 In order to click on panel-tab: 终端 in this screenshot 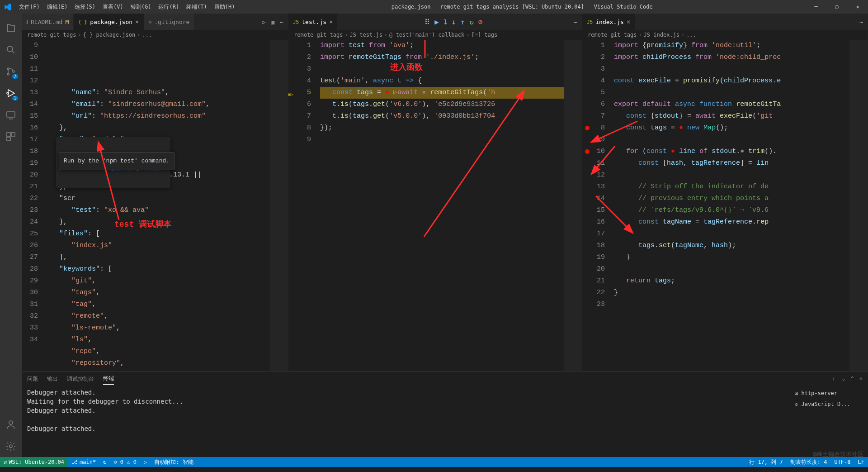, I will do `click(108, 379)`.